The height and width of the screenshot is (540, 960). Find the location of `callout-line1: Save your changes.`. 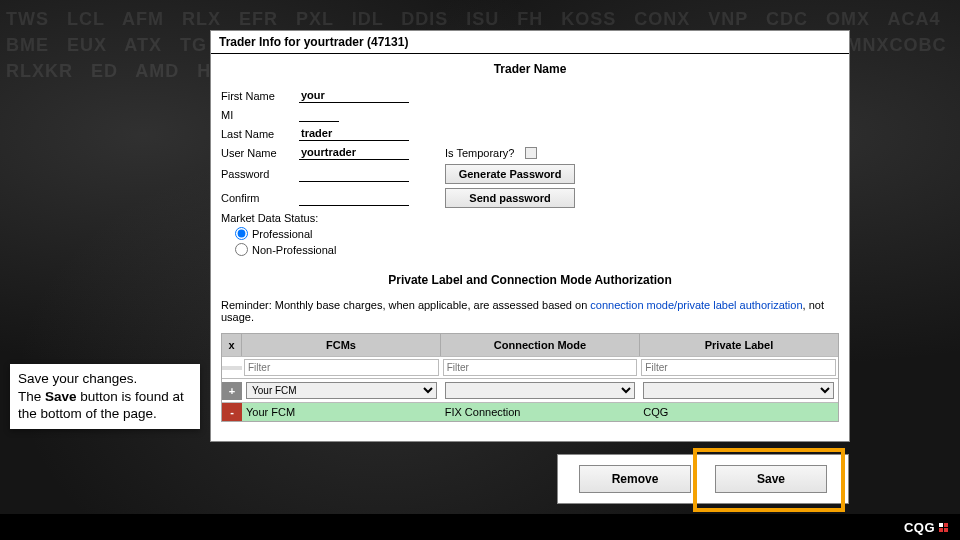

callout-line1: Save your changes. is located at coordinates (105, 379).